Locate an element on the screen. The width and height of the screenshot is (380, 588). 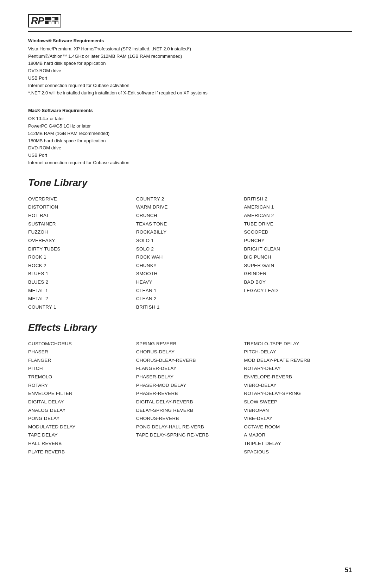
windows-req-line: Internet connection required for Cubase … is located at coordinates (190, 86).